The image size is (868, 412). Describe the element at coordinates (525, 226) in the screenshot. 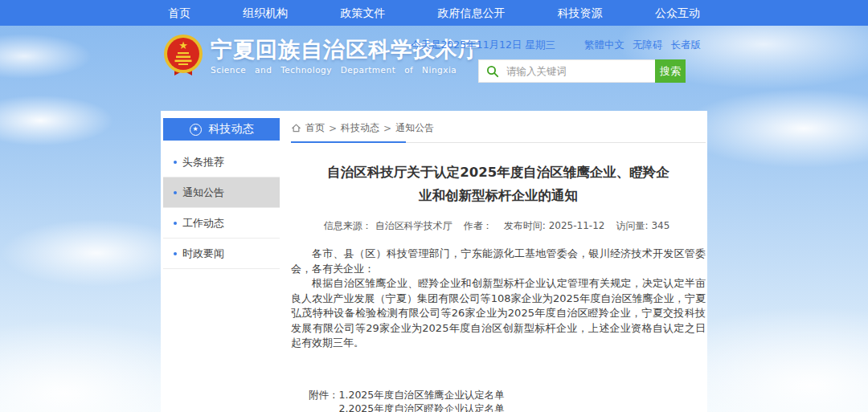

I see `meta-time-label: 发布时间:` at that location.